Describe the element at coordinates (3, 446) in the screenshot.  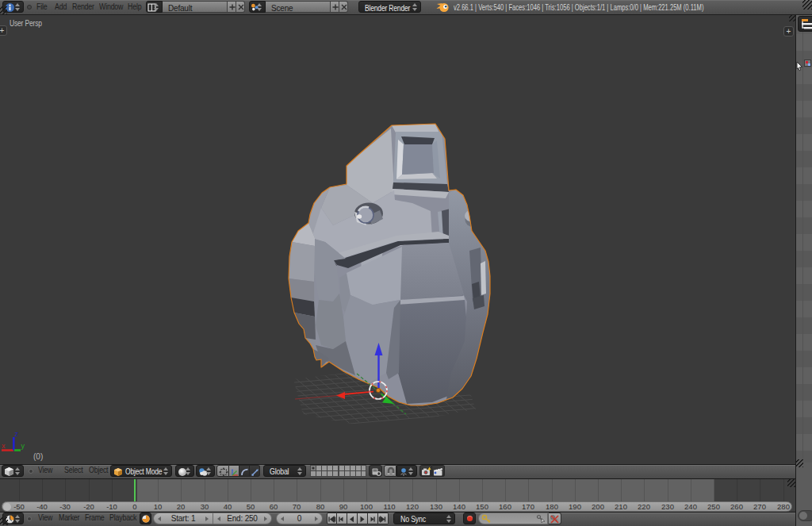
I see `svg-text: x` at that location.